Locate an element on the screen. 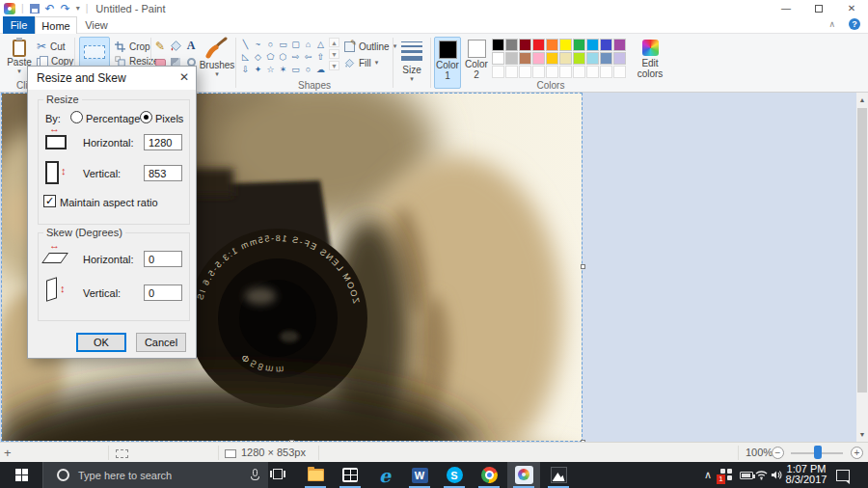  cancel-button: Cancel is located at coordinates (161, 342).